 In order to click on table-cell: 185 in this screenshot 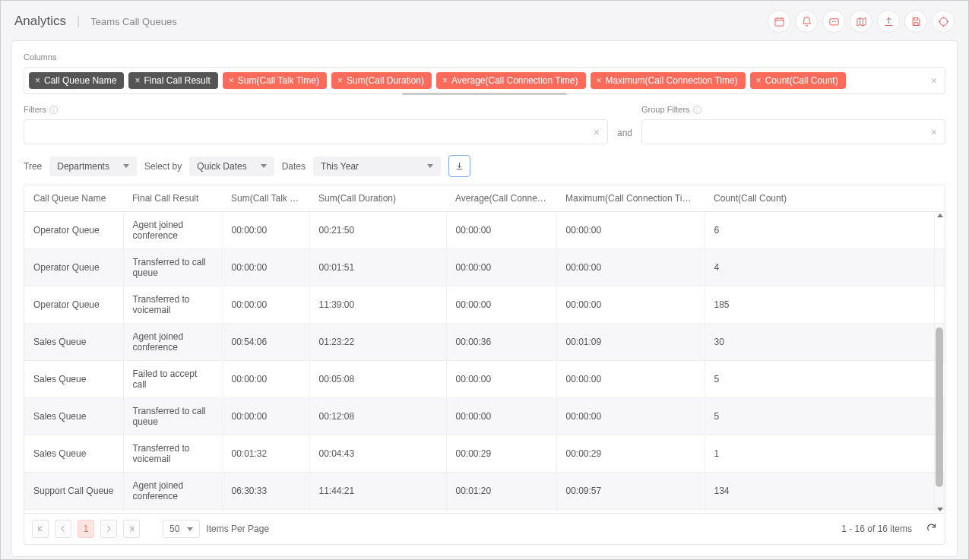, I will do `click(819, 305)`.